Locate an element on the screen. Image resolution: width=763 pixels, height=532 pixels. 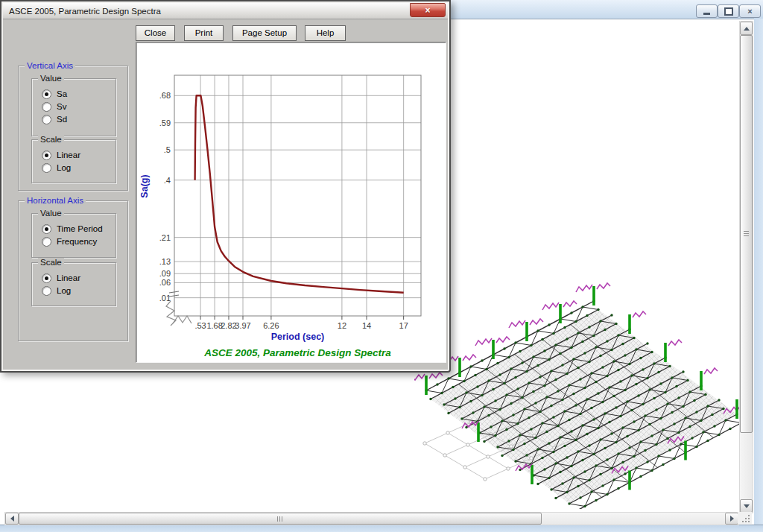
y-tick-label: .5 is located at coordinates (167, 150).